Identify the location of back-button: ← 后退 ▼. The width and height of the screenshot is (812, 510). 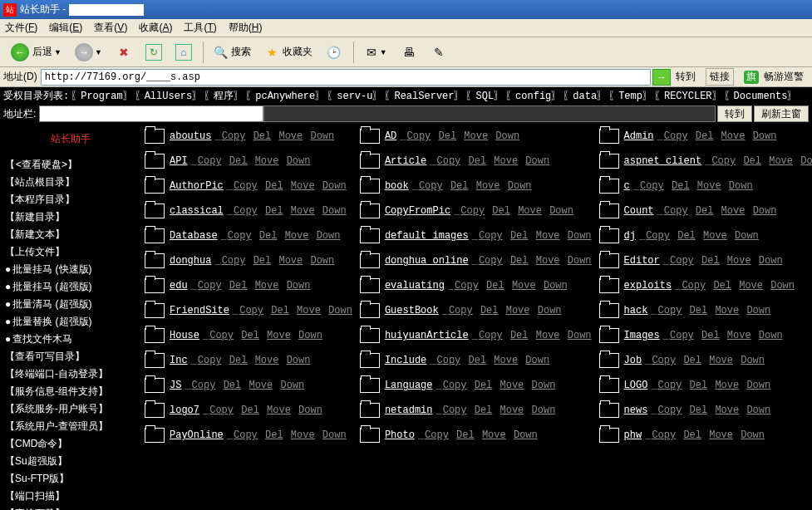
(37, 52).